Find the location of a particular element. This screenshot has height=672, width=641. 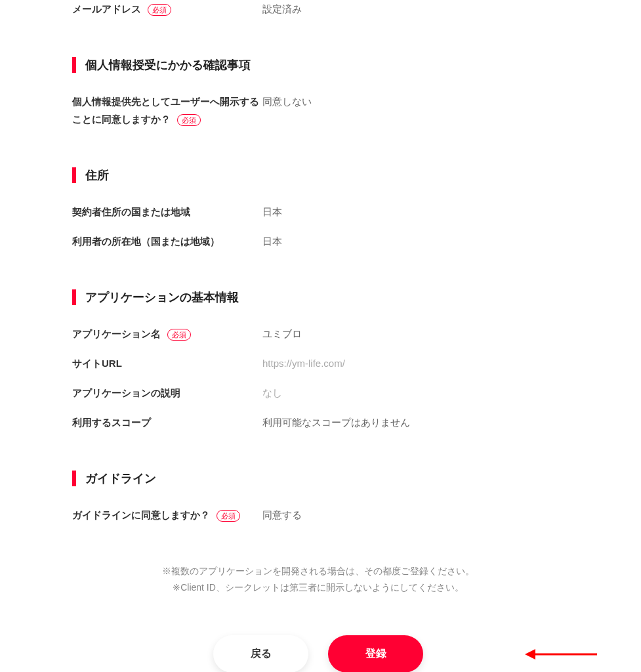

scope-value: 利用可能なスコープはありません is located at coordinates (336, 423).